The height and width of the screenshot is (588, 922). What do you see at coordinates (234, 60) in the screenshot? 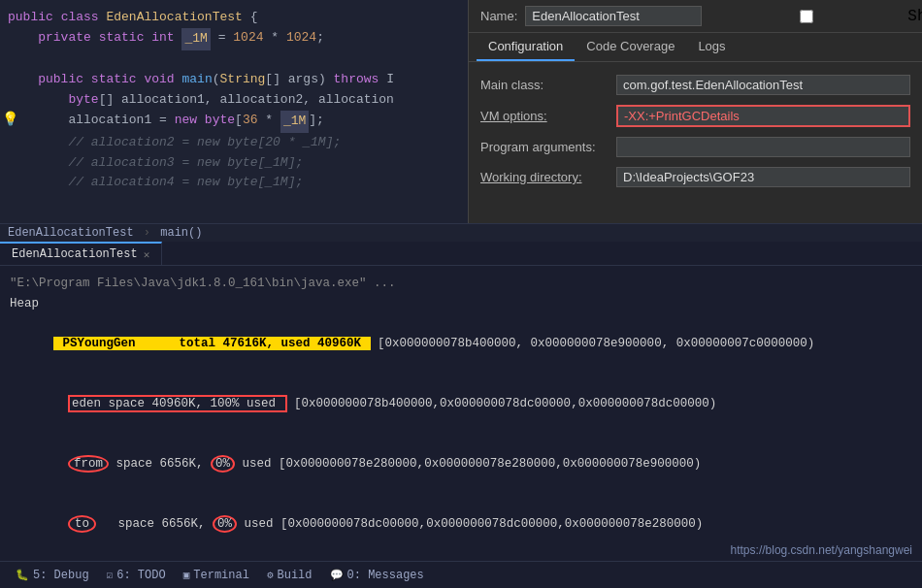
I see `code-line-blank` at bounding box center [234, 60].